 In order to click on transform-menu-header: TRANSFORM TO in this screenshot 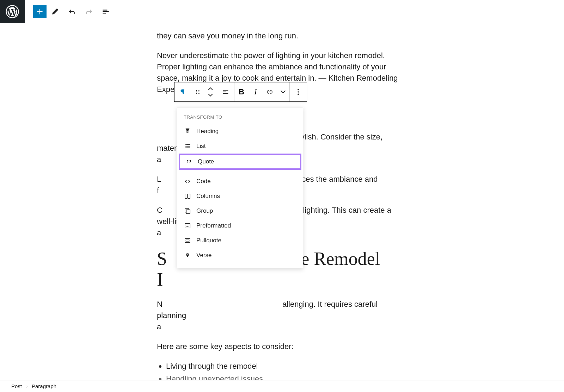, I will do `click(240, 118)`.